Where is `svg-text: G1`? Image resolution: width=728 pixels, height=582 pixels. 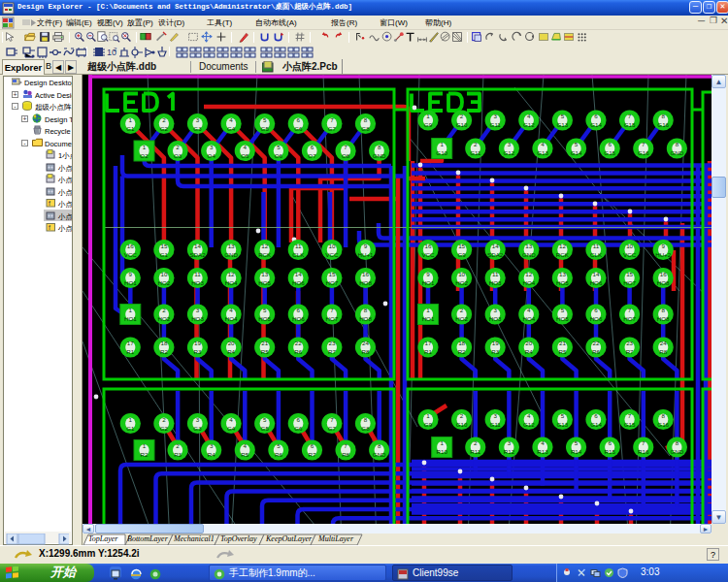
svg-text: G1 is located at coordinates (165, 254).